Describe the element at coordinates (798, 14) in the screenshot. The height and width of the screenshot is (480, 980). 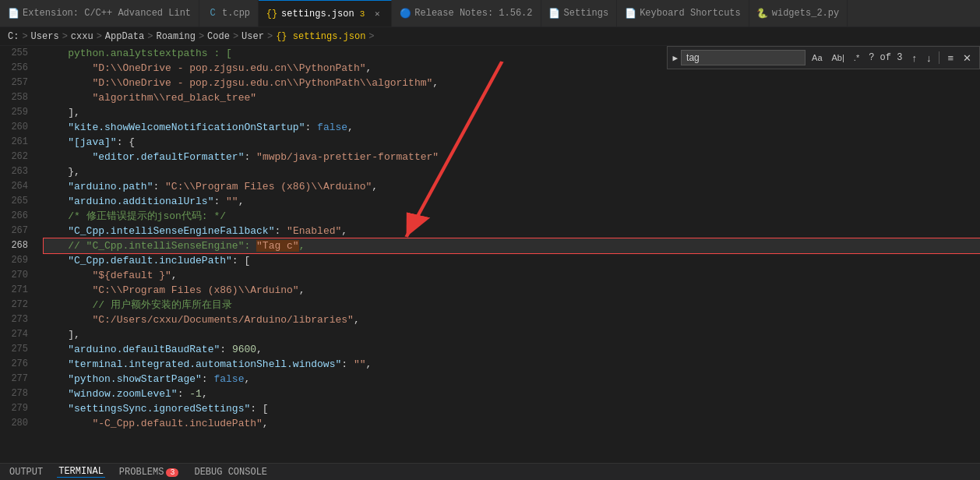
I see `tab-widgets: 🐍 widgets_2.py` at that location.